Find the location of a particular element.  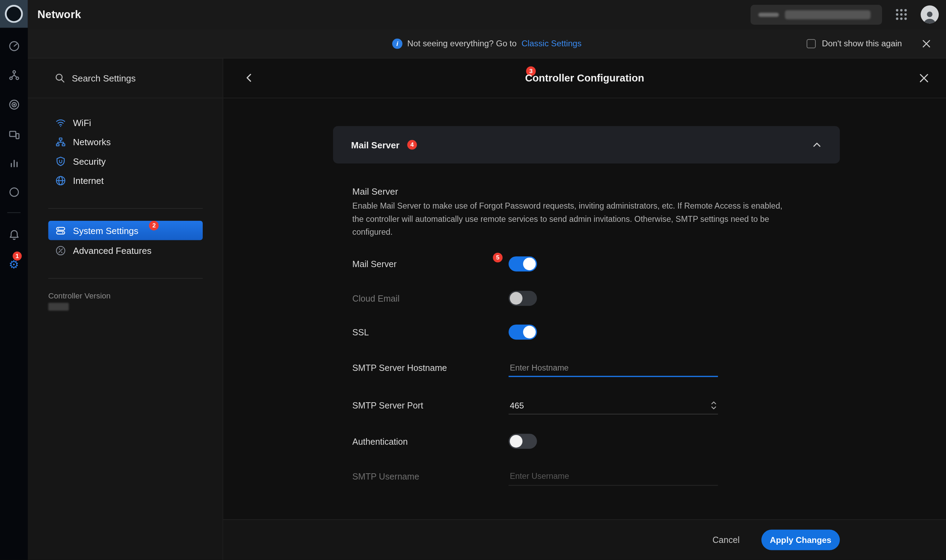

chevron-up-icon is located at coordinates (817, 145).